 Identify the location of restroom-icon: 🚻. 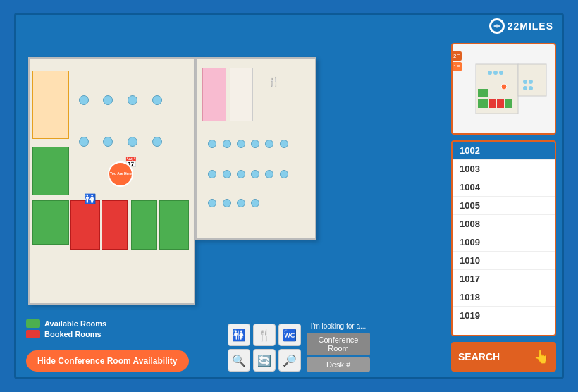
(90, 199).